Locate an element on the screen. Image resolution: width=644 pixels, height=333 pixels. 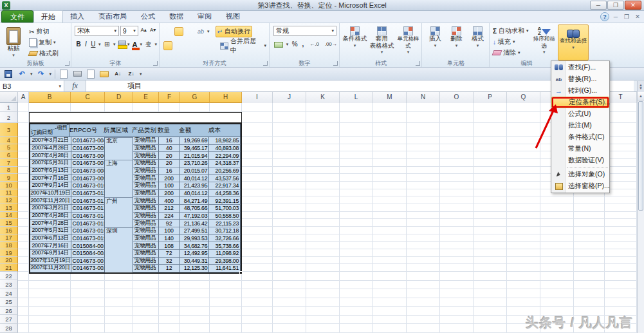
phonetic-button: 变 is located at coordinates (148, 44).